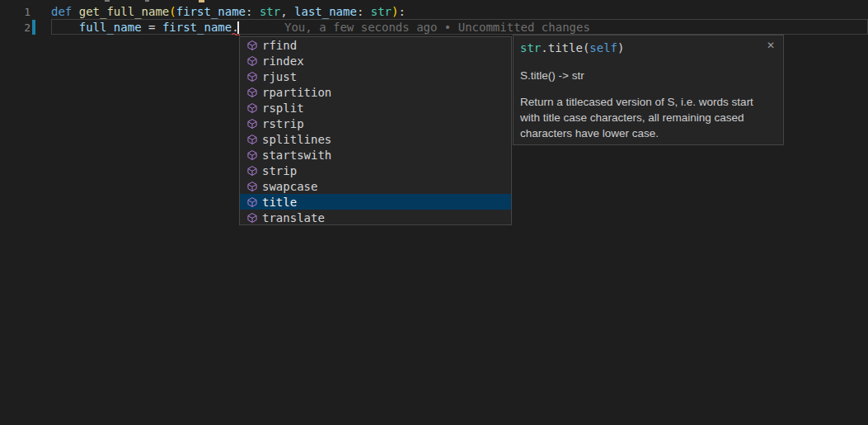 The height and width of the screenshot is (425, 868). Describe the element at coordinates (326, 12) in the screenshot. I see `code-token: last_name` at that location.